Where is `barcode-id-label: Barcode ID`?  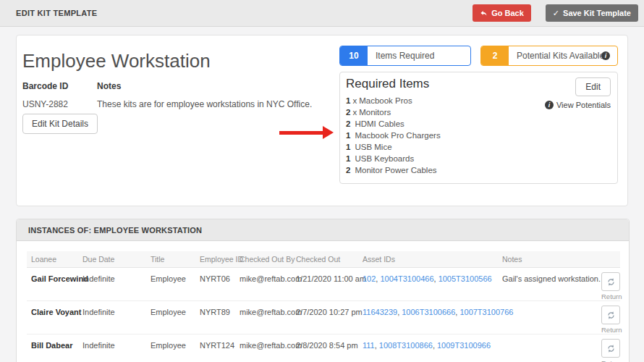
barcode-id-label: Barcode ID is located at coordinates (45, 86).